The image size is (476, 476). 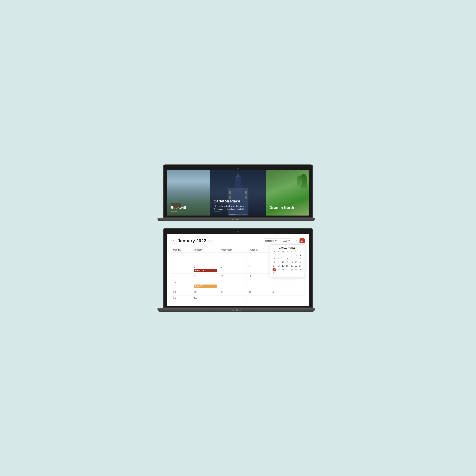 What do you see at coordinates (236, 310) in the screenshot?
I see `bottom-base: MacBook` at bounding box center [236, 310].